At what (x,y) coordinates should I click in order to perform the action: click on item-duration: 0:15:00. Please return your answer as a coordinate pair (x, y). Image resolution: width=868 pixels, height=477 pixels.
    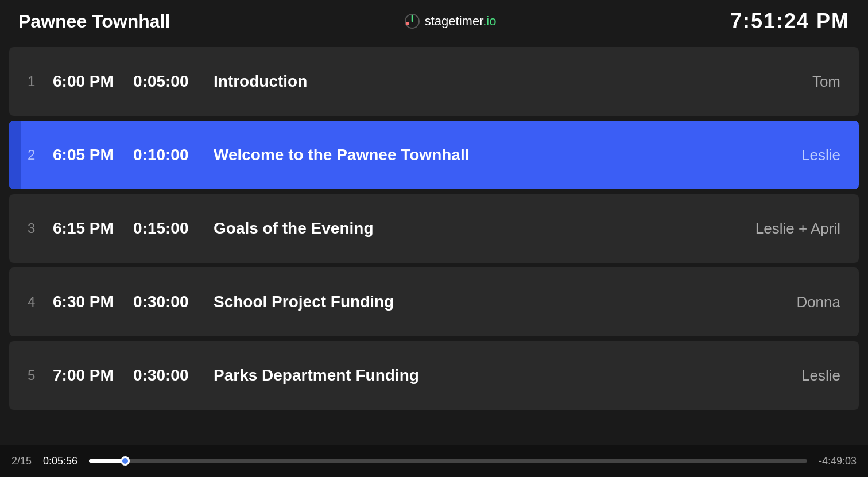
    Looking at the image, I should click on (173, 228).